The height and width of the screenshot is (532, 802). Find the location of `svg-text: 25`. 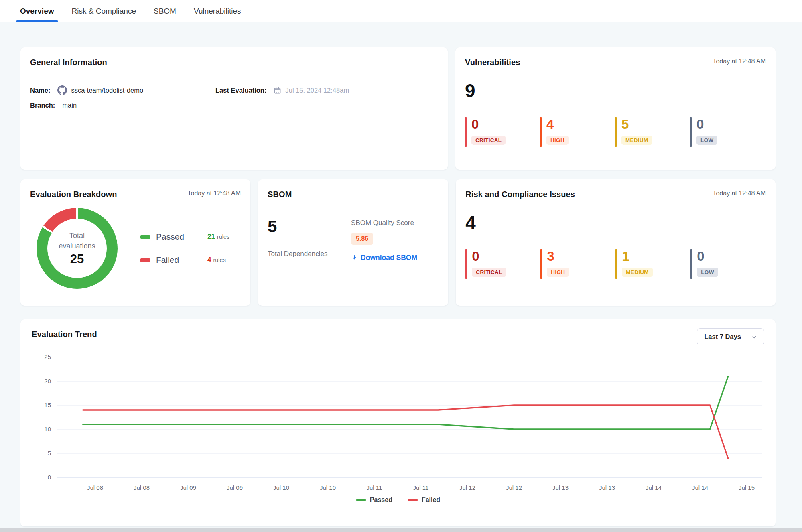

svg-text: 25 is located at coordinates (47, 357).